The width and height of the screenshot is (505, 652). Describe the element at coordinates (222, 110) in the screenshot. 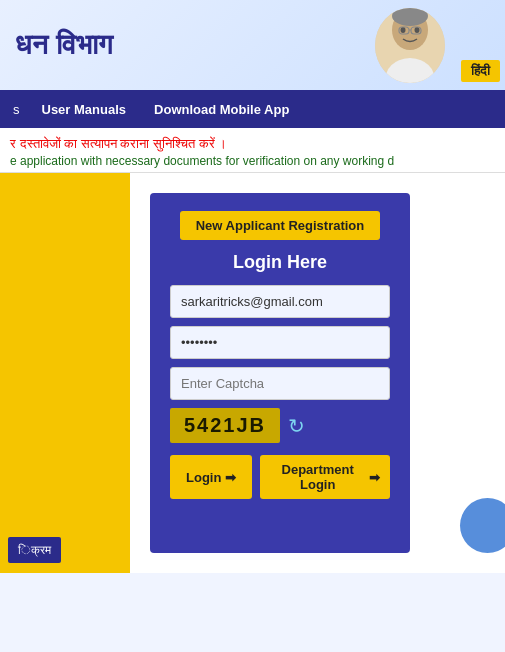

I see `nav-item-download-mobile-app: Download Mobile App` at that location.